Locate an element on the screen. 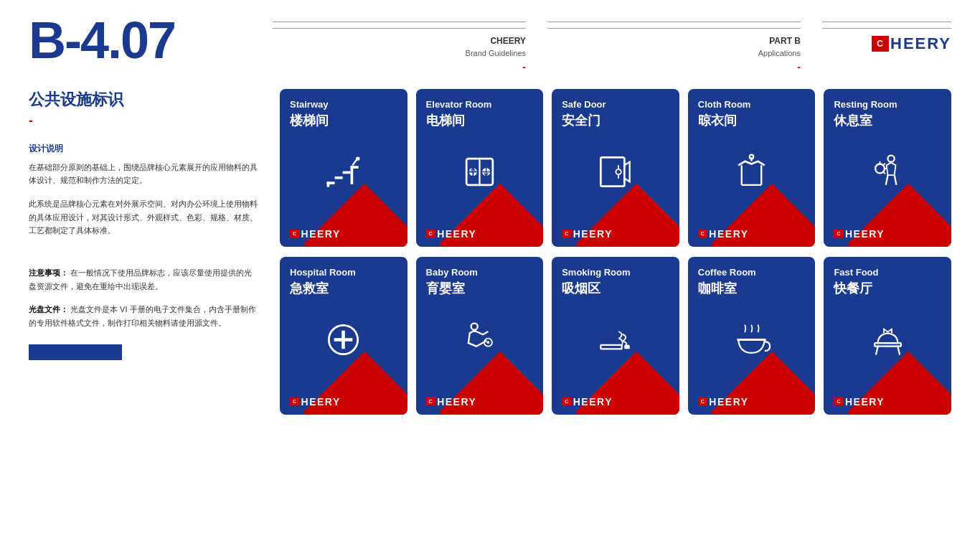 This screenshot has width=980, height=551. card-title-cn: 安全门 is located at coordinates (616, 121).